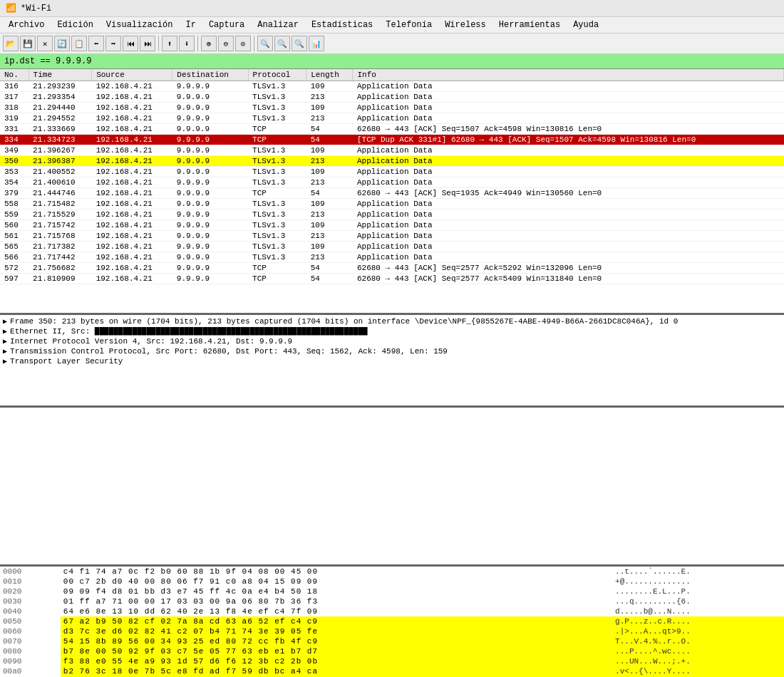 The width and height of the screenshot is (784, 677). What do you see at coordinates (148, 43) in the screenshot?
I see `toolbar-button: ⏭` at bounding box center [148, 43].